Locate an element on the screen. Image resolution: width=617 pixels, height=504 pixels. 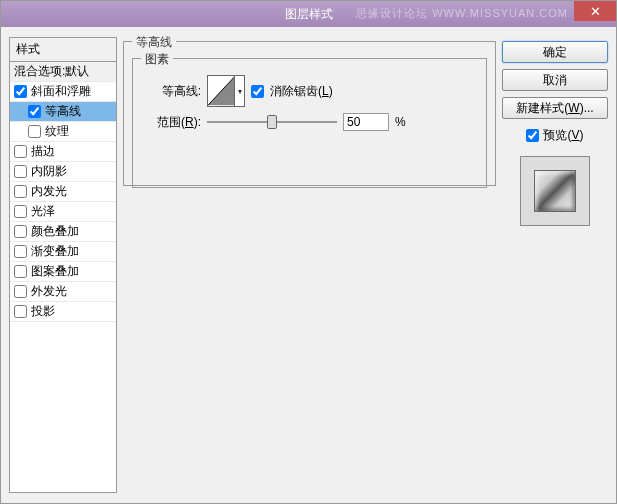
style-item-10: 外发光 is located at coordinates (63, 292).